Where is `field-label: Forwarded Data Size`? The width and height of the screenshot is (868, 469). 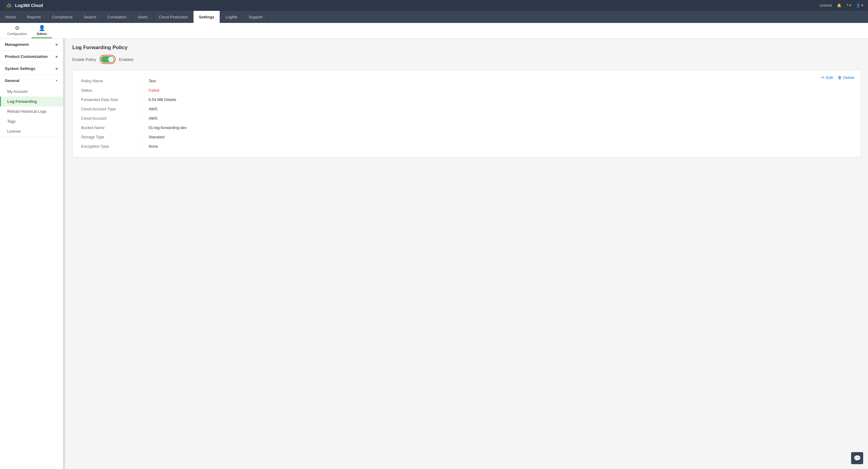
field-label: Forwarded Data Size is located at coordinates (110, 100).